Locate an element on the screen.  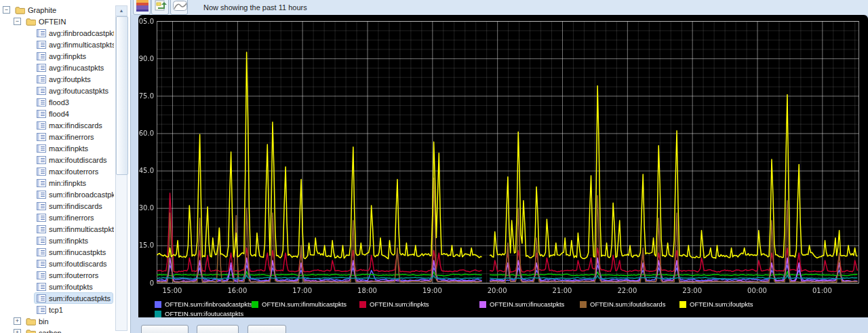
tree-item-label: avg:ifinbroadcastpkts is located at coordinates (81, 33).